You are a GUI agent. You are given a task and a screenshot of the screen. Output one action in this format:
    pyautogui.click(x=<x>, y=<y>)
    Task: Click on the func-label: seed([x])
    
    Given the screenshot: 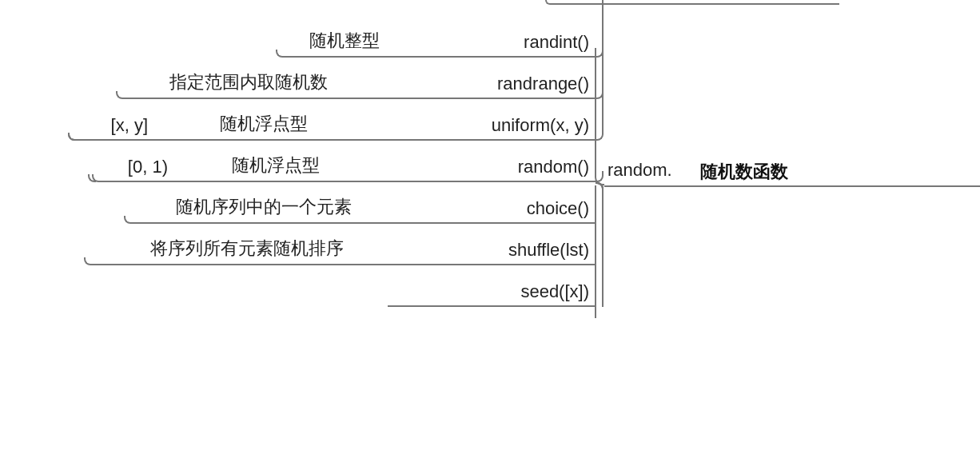 What is the action you would take?
    pyautogui.click(x=558, y=292)
    